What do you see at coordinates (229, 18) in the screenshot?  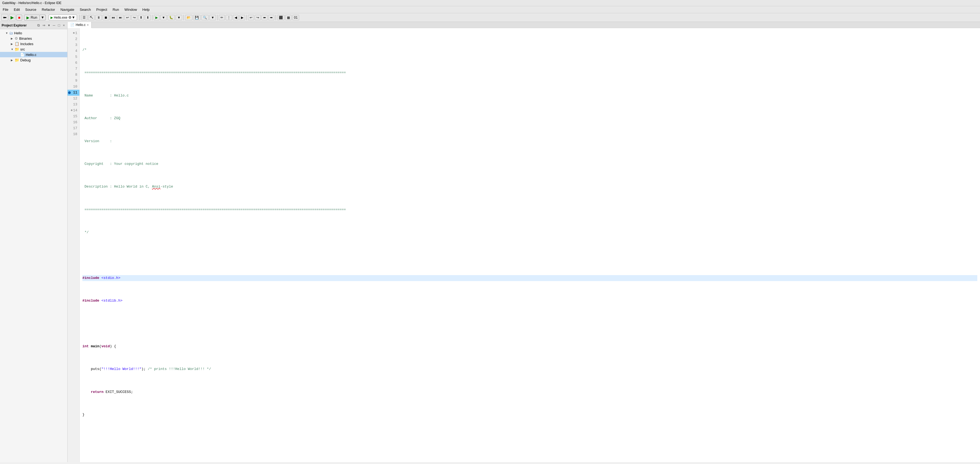 I see `toolbar-more: ⋮` at bounding box center [229, 18].